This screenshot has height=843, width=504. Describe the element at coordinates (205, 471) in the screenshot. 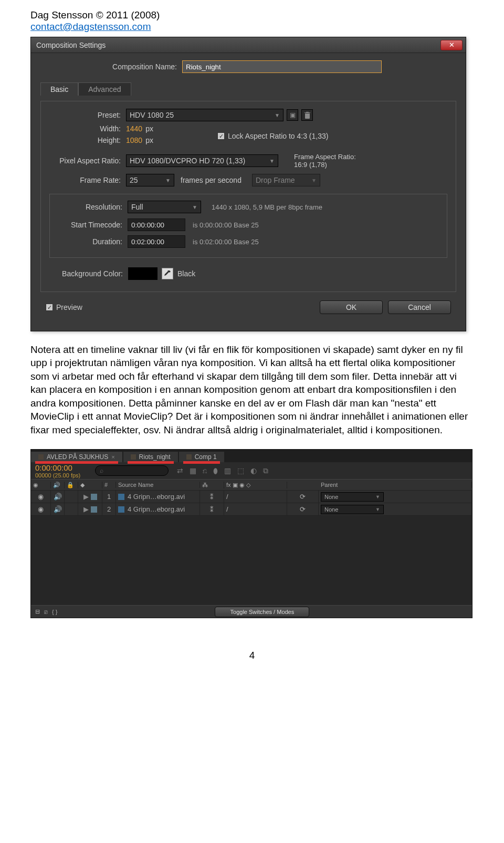

I see `tl-icon: ⎌` at that location.